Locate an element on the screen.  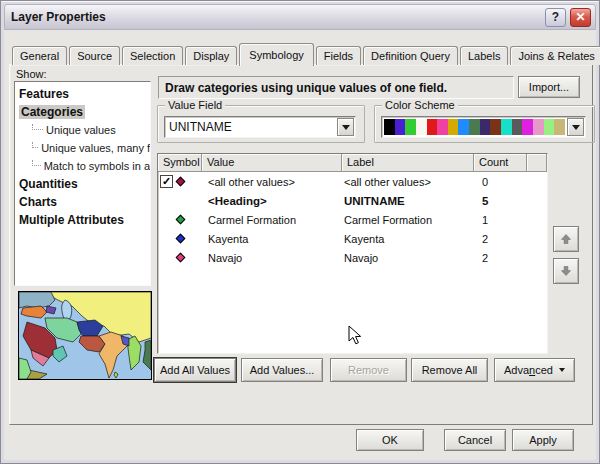
value-field-label: Value Field is located at coordinates (195, 105).